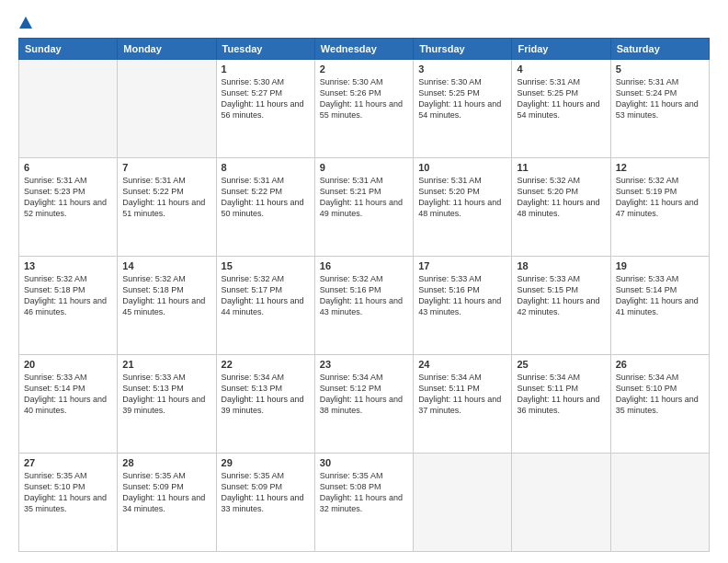  What do you see at coordinates (266, 167) in the screenshot?
I see `day-number: 8` at bounding box center [266, 167].